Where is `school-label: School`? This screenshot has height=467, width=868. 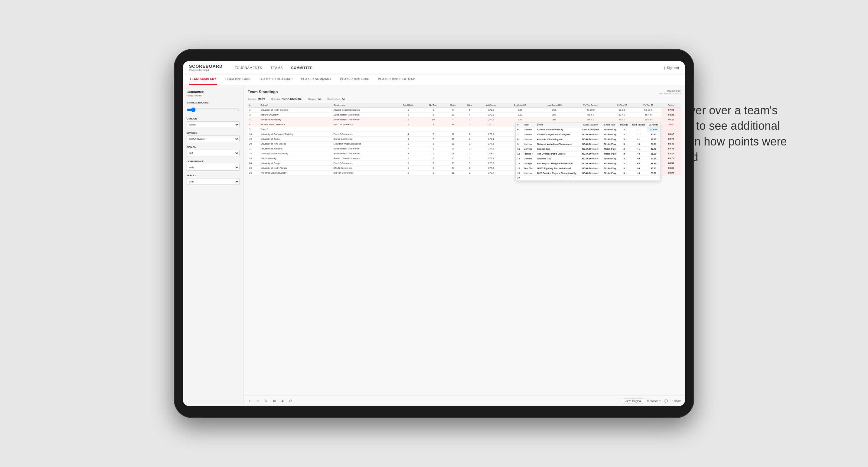
school-label: School is located at coordinates (213, 176).